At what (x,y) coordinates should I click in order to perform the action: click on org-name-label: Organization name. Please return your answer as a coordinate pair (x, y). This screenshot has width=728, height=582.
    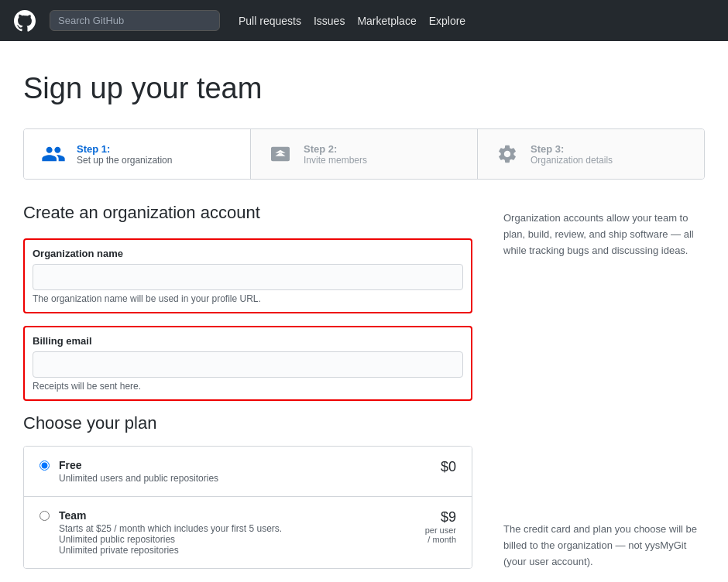
    Looking at the image, I should click on (248, 254).